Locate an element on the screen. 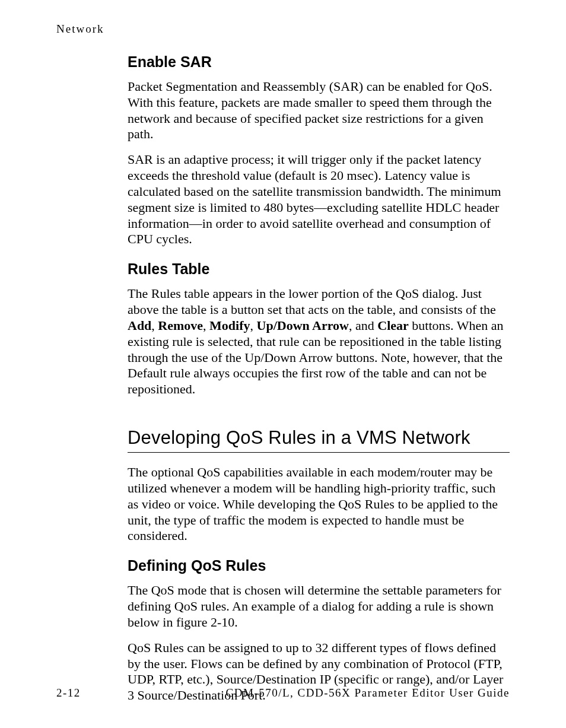  para-enable-sar-2: SAR is an adaptive process; it will trig… is located at coordinates (319, 199).